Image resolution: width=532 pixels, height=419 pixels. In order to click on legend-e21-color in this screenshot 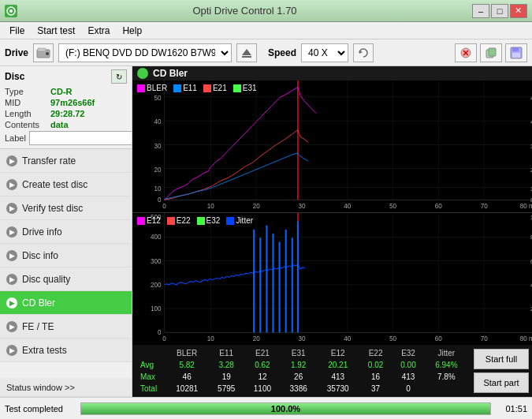, I will do `click(207, 88)`.